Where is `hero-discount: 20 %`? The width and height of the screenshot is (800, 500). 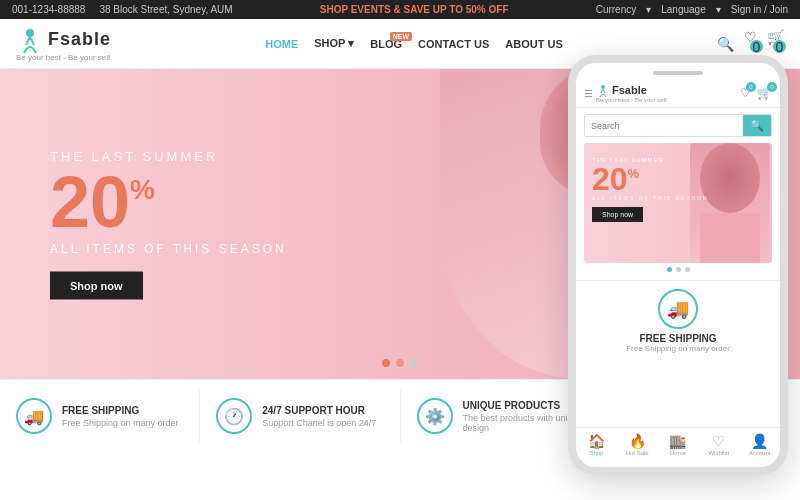
hero-discount: 20 % is located at coordinates (168, 202).